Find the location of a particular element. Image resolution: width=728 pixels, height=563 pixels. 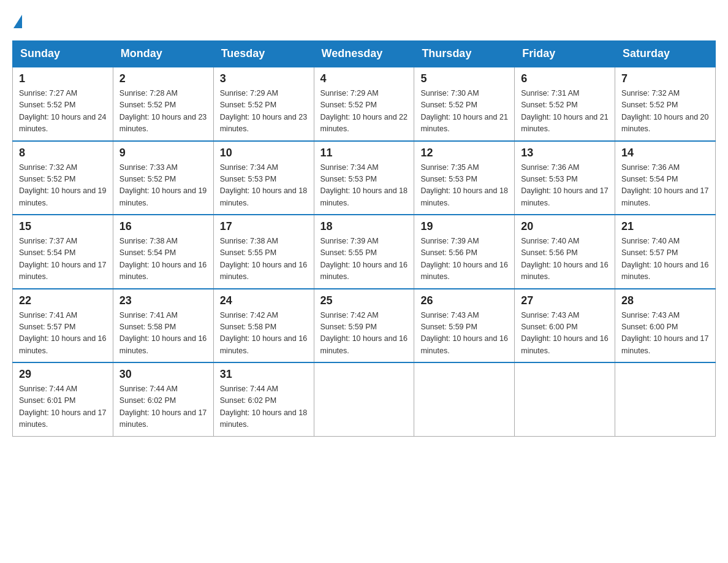

day-number: 21 is located at coordinates (665, 227).